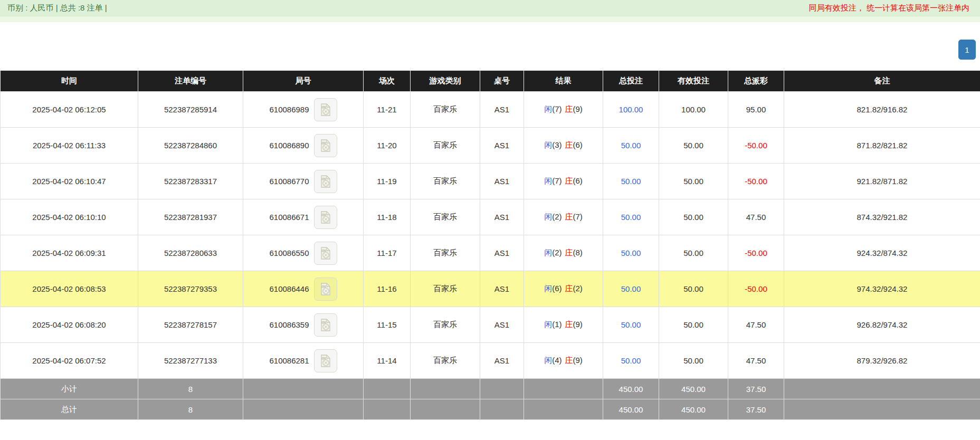 This screenshot has height=440, width=980. Describe the element at coordinates (289, 181) in the screenshot. I see `round-number-text: 610086770` at that location.